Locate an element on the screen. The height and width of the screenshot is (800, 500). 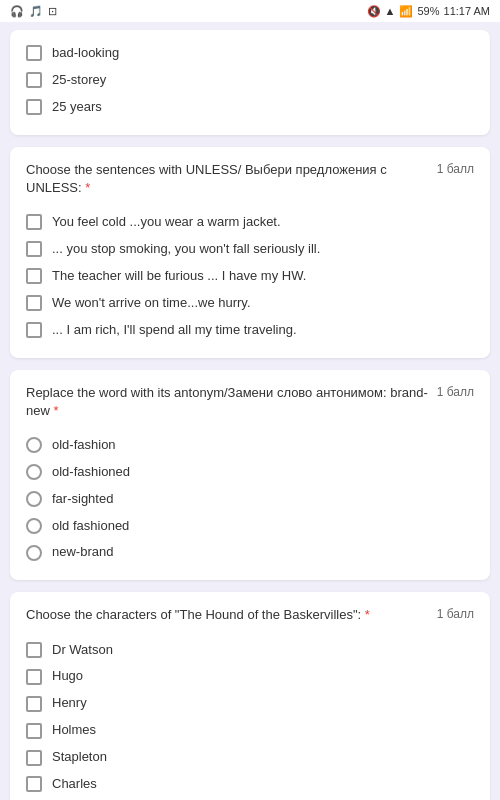
option-label-stapleton: Stapleton is located at coordinates (80, 758).